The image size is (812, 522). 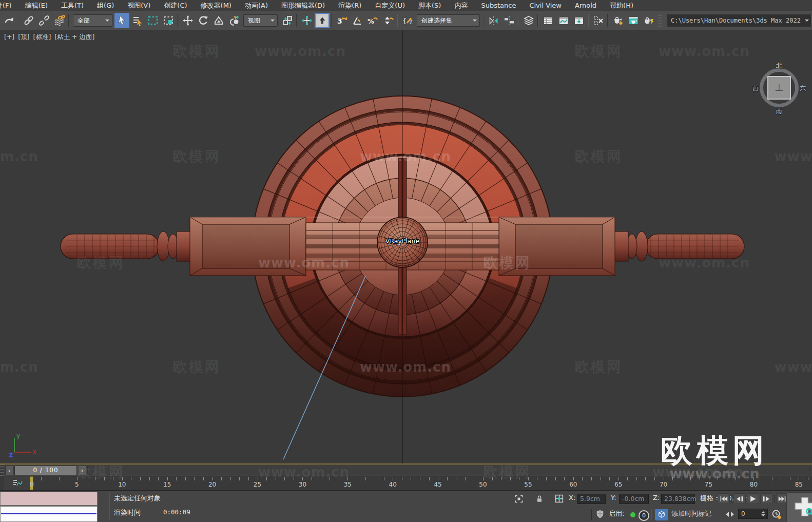 I want to click on time-slider-handle: 0 / 100, so click(x=46, y=470).